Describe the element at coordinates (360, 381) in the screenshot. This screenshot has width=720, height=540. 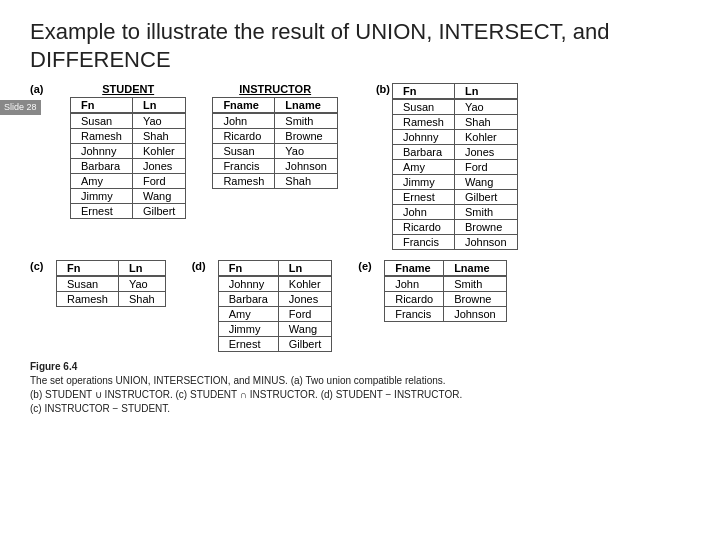
I see `caption-line: The set operations UNION, INTERSECTION, …` at that location.